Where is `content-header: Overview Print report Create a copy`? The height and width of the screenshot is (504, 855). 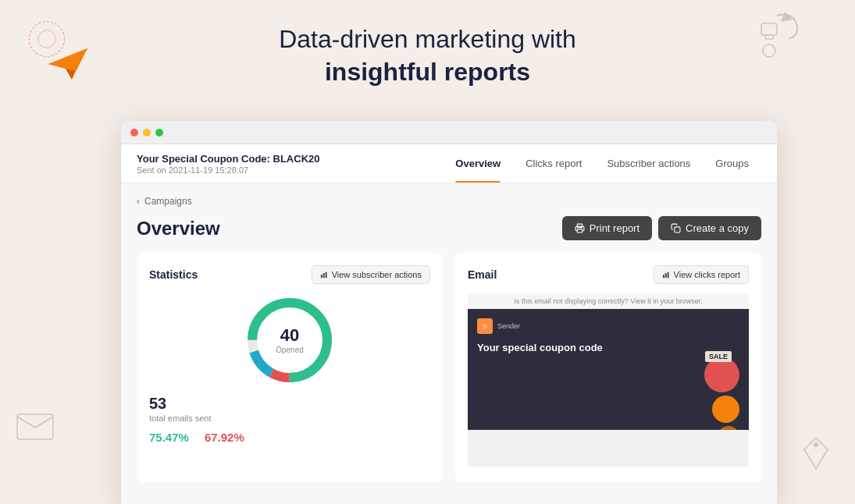 content-header: Overview Print report Create a copy is located at coordinates (449, 228).